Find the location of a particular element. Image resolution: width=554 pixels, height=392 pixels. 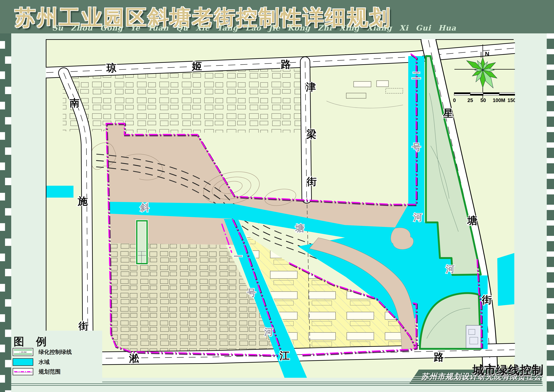

legend-item-green-control: ↕ 20.0M 绿化控制绿线 is located at coordinates (56, 352).